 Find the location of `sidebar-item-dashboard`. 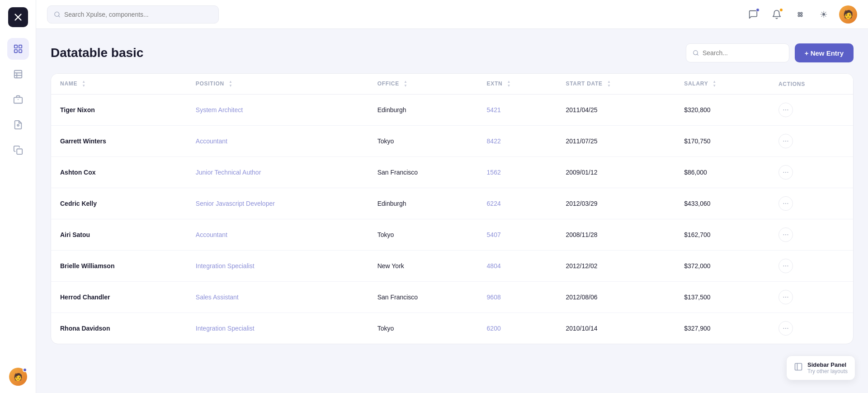

sidebar-item-dashboard is located at coordinates (18, 49).